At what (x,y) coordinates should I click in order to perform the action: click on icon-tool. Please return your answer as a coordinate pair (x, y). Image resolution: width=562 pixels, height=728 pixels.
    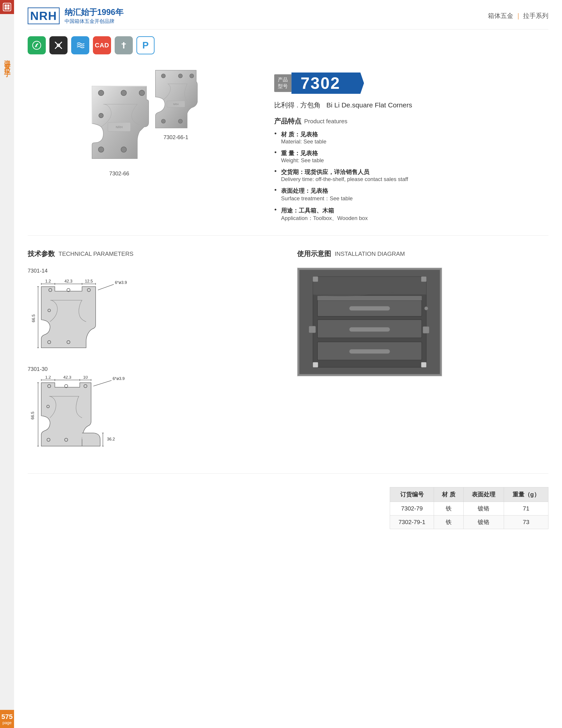
    Looking at the image, I should click on (59, 45).